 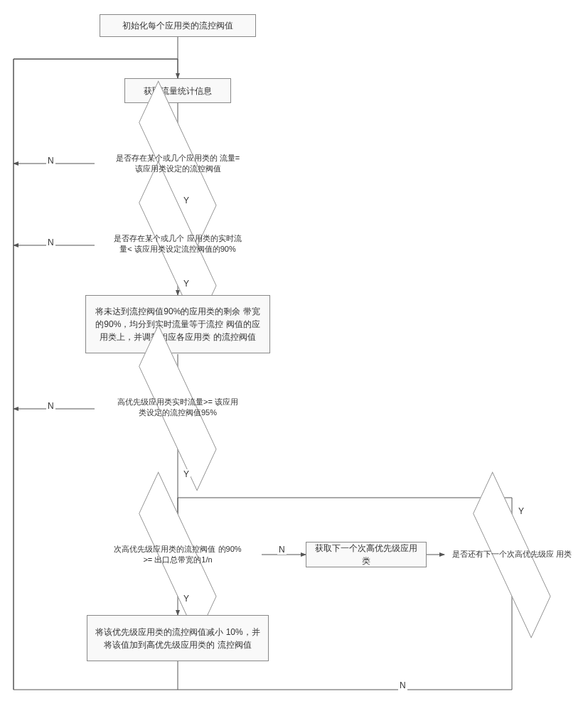 What do you see at coordinates (366, 555) in the screenshot?
I see `node-text: 获取下一个次高优先级应用类` at bounding box center [366, 555].